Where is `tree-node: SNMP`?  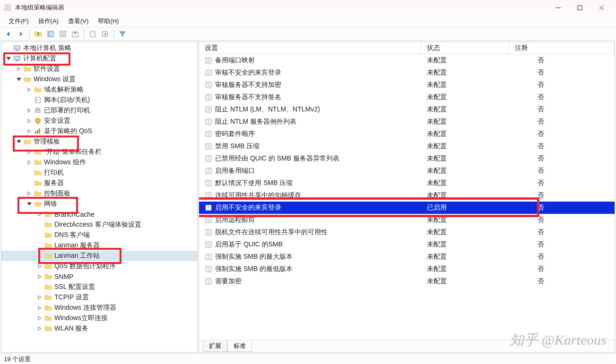
tree-node: SNMP is located at coordinates (99, 277).